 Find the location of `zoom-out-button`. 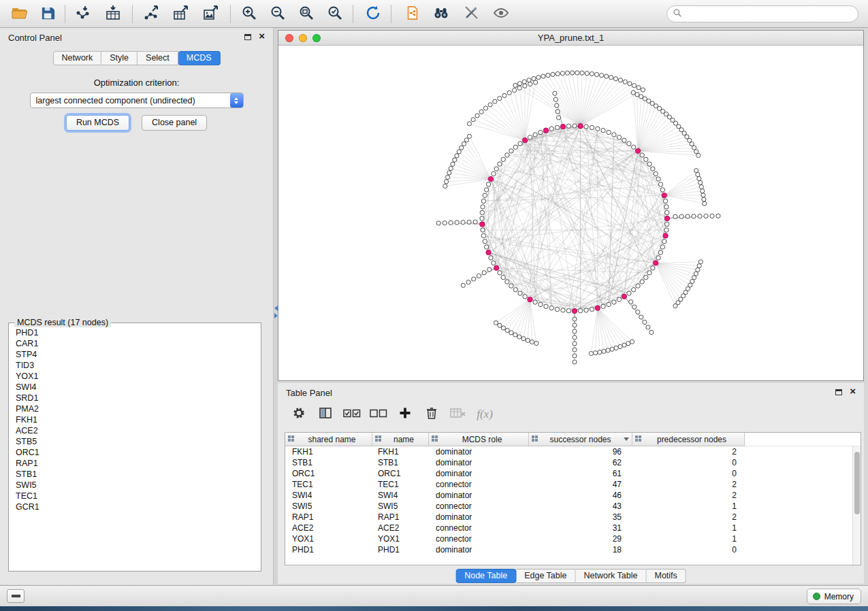

zoom-out-button is located at coordinates (278, 14).